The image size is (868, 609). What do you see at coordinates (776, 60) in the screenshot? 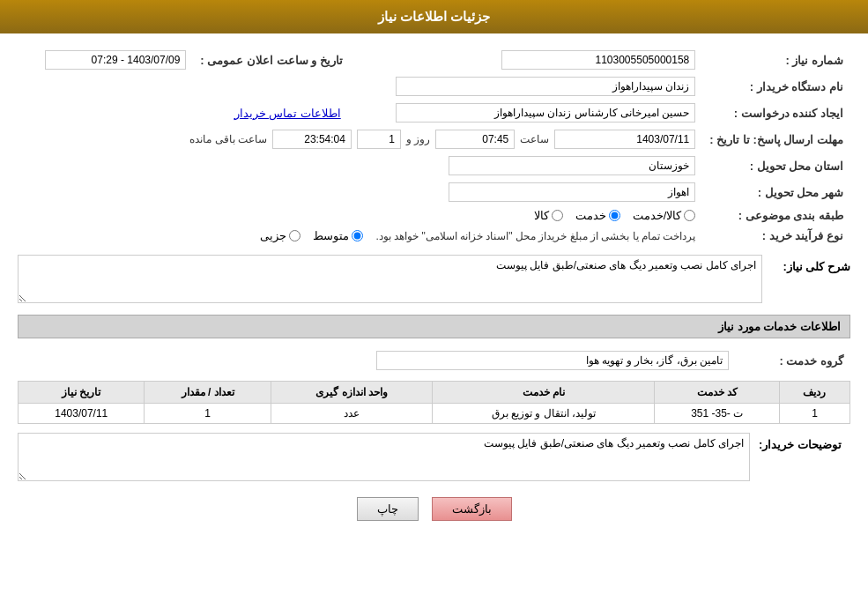
I see `shomara-label: شماره نیاز :` at bounding box center [776, 60].